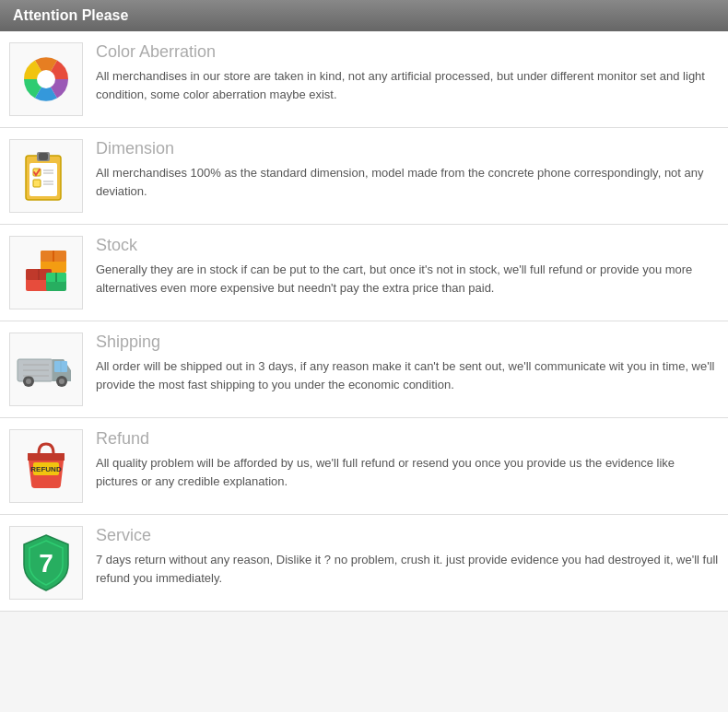 Image resolution: width=728 pixels, height=712 pixels. What do you see at coordinates (407, 245) in the screenshot?
I see `stock-title: Stock` at bounding box center [407, 245].